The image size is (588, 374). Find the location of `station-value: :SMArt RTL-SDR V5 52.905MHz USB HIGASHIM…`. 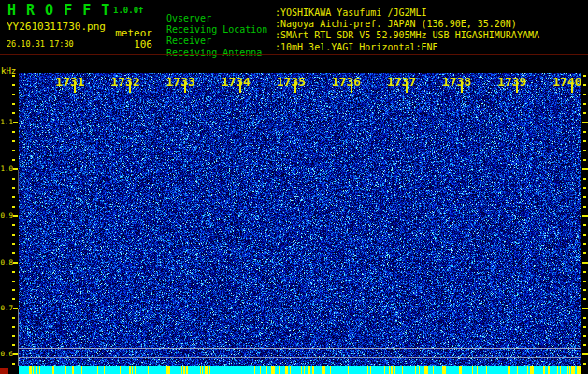

station-value: :SMArt RTL-SDR V5 52.905MHz USB HIGASHIM… is located at coordinates (408, 36).